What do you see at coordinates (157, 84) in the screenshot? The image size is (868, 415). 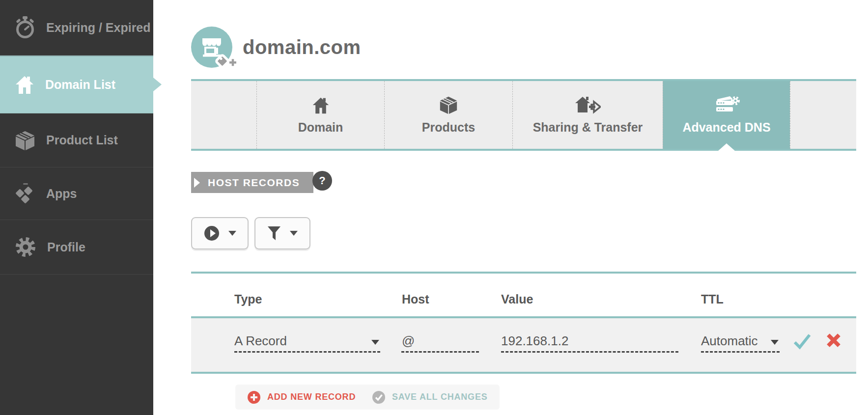 I see `active-item-arrow` at bounding box center [157, 84].